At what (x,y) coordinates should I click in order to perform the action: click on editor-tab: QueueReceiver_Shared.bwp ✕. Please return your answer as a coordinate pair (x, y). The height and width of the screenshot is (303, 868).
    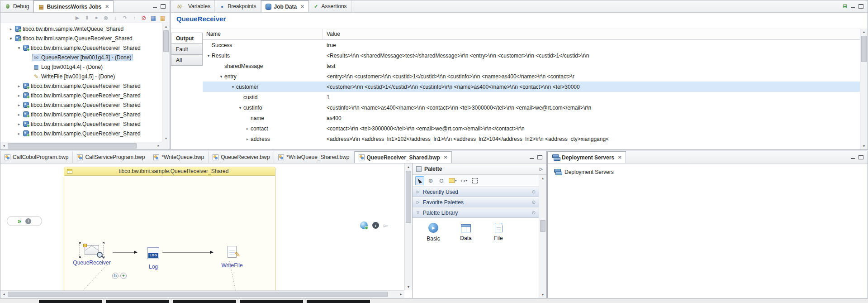
    Looking at the image, I should click on (403, 157).